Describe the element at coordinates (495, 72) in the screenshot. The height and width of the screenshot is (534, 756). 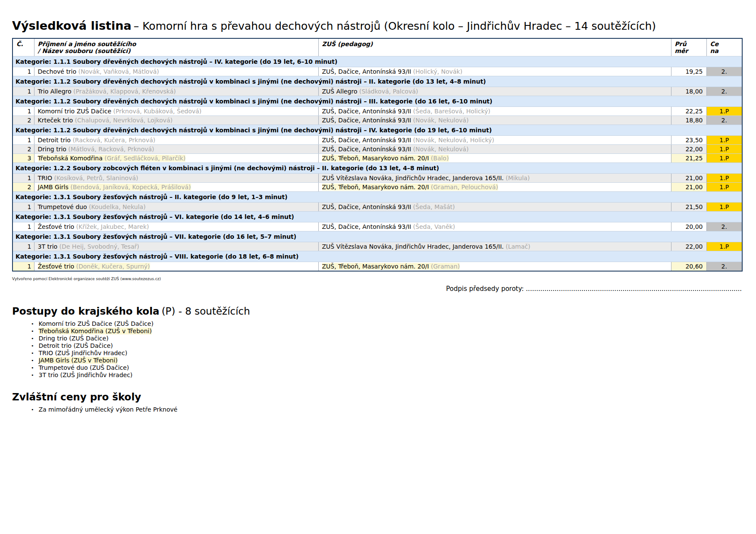
I see `school-cell: ZUŠ, Dačice, Antonínská 93/II (Holický, …` at that location.